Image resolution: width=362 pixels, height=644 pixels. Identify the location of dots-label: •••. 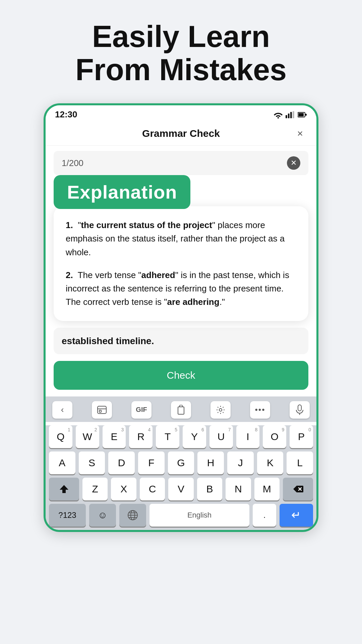
(260, 410).